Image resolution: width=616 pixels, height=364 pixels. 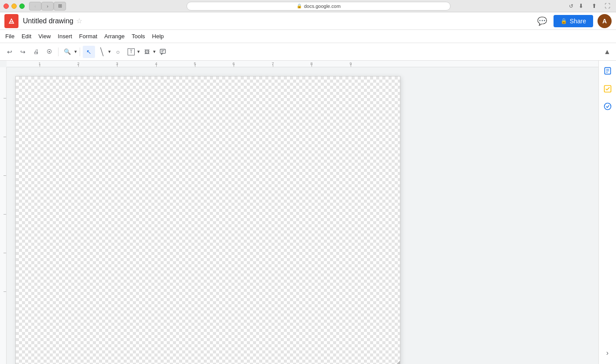 What do you see at coordinates (60, 6) in the screenshot?
I see `window-icon: ⊞` at bounding box center [60, 6].